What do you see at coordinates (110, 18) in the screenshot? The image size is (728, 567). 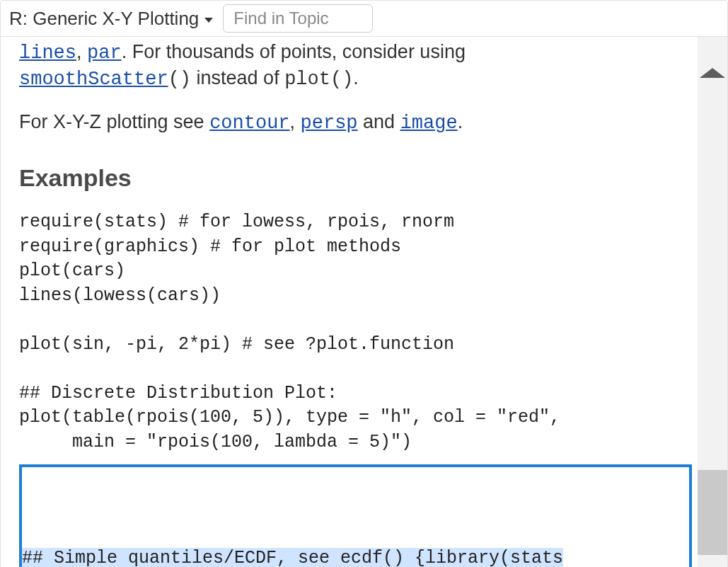 I see `page-title-dropdown: R: Generic X-Y Plotting` at bounding box center [110, 18].